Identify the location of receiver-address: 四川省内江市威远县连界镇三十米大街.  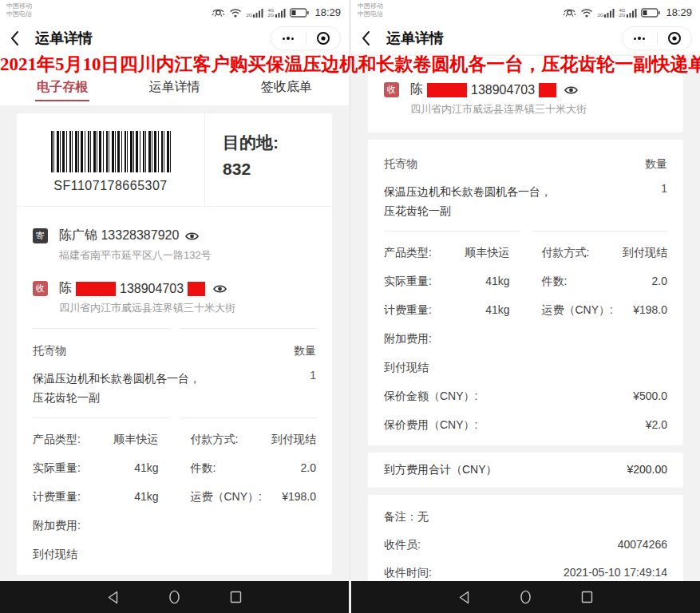
(539, 109).